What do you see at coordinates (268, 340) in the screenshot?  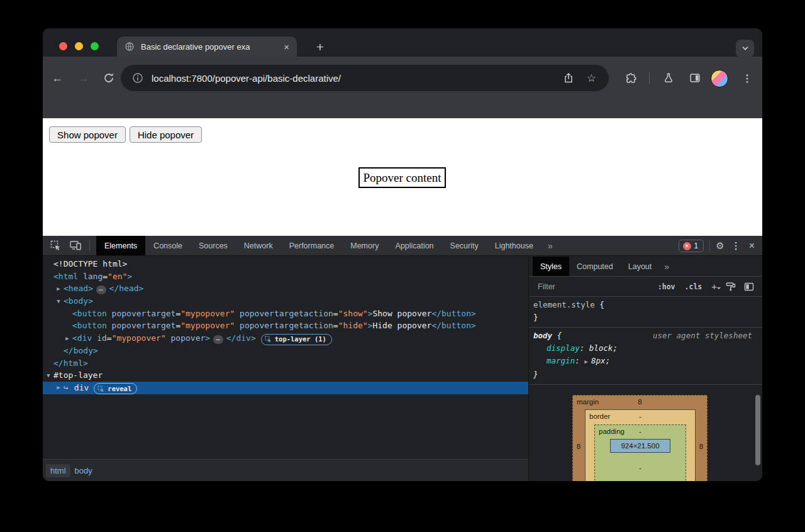 I see `badge-inspect-icon` at bounding box center [268, 340].